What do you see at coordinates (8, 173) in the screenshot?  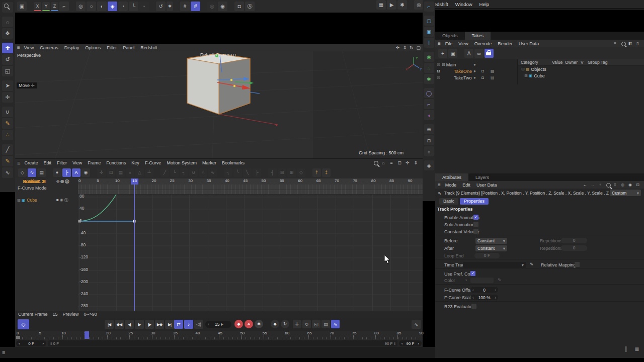 I see `spline-pen-icon: ∿` at bounding box center [8, 173].